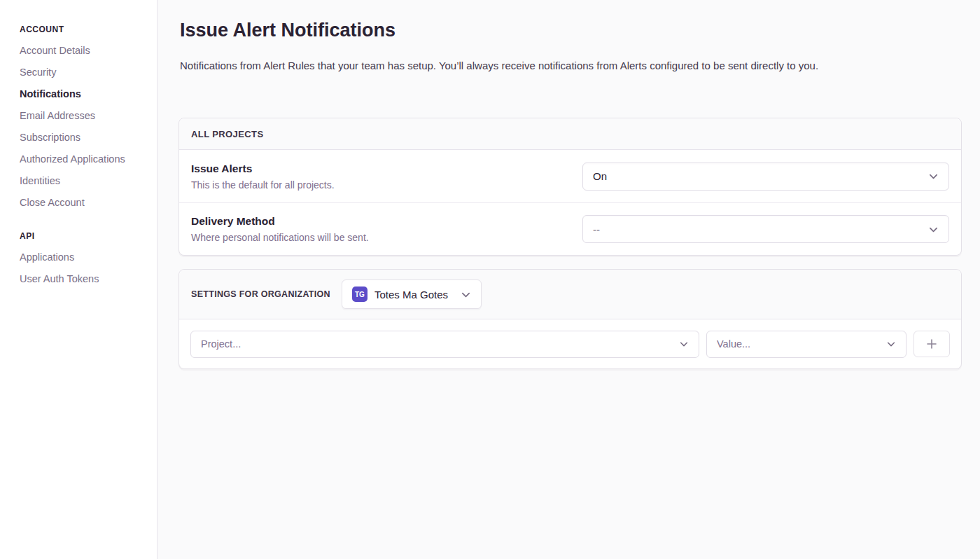  I want to click on organization-header-label: SETTINGS FOR ORGANIZATION, so click(260, 294).